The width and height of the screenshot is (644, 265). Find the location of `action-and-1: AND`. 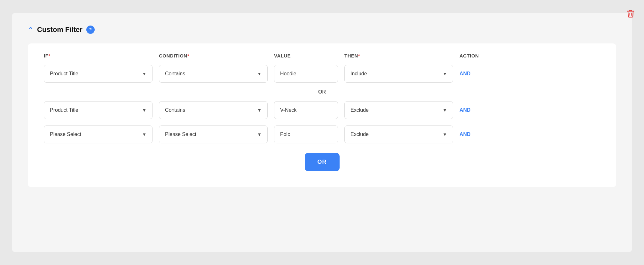

action-and-1: AND is located at coordinates (479, 74).